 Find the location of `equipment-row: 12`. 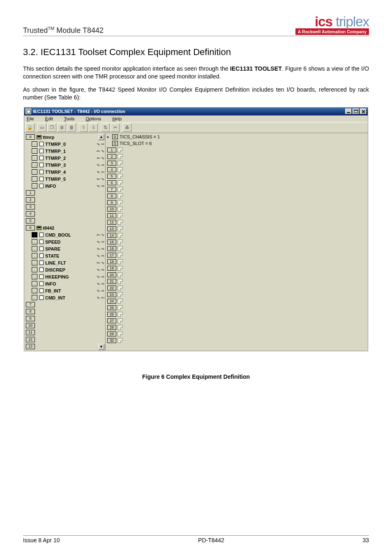

equipment-row: 12 is located at coordinates (65, 340).